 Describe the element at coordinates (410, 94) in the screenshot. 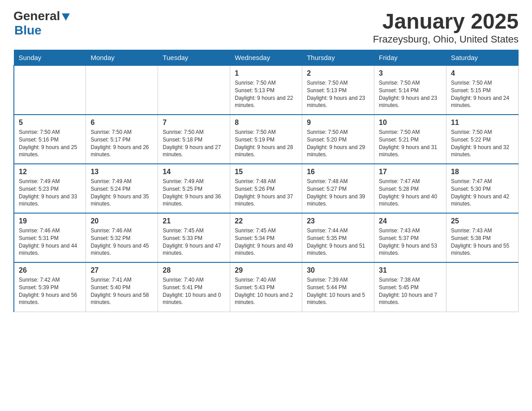

I see `day-info: Sunrise: 7:50 AMSunset: 5:14 PMDaylight:…` at that location.